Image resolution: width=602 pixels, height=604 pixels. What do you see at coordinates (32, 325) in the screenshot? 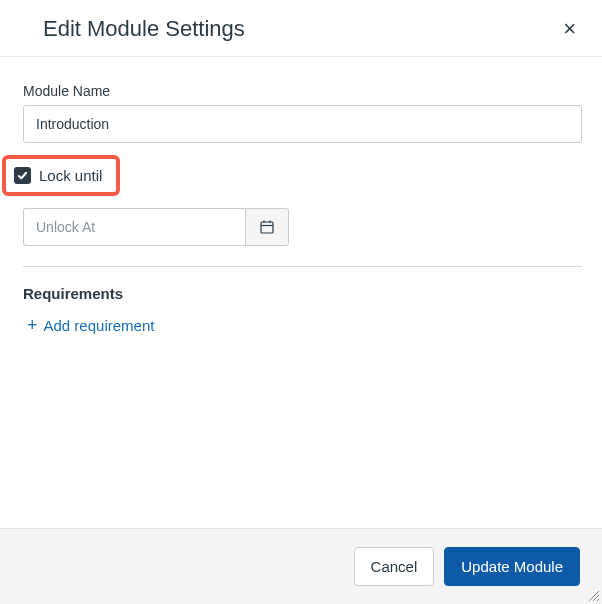
I see `plus-icon: +` at bounding box center [32, 325].